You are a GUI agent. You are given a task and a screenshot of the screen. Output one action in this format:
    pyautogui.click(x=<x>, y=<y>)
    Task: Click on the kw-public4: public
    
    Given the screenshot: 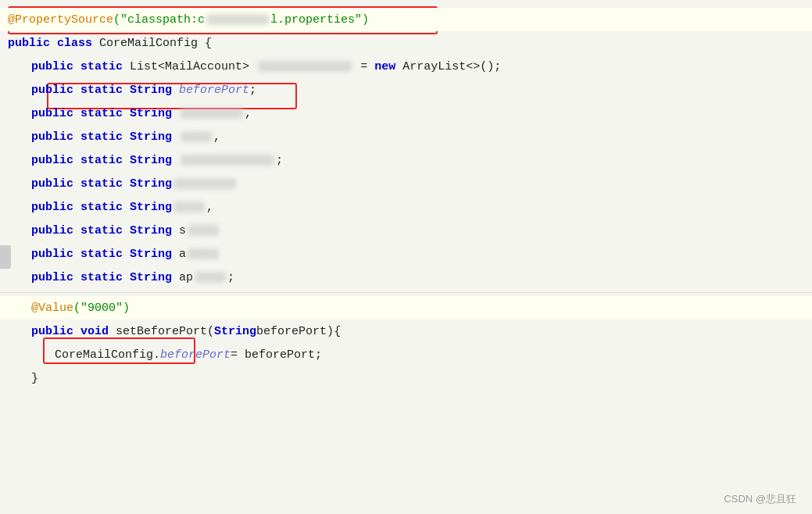 What is the action you would take?
    pyautogui.click(x=52, y=114)
    